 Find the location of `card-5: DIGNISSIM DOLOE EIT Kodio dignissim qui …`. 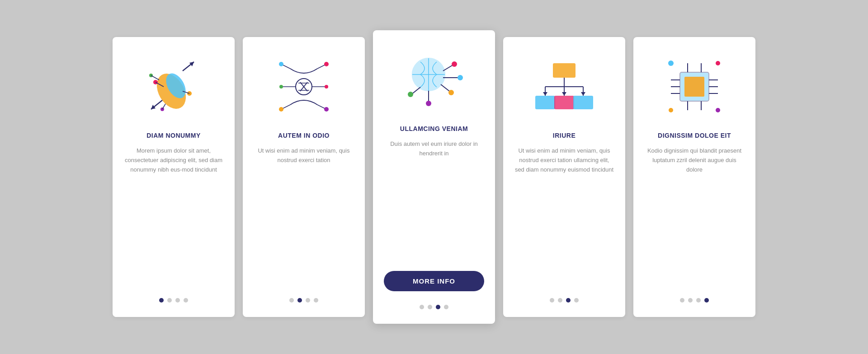

card-5: DIGNISSIM DOLOE EIT Kodio dignissim qui … is located at coordinates (694, 177).